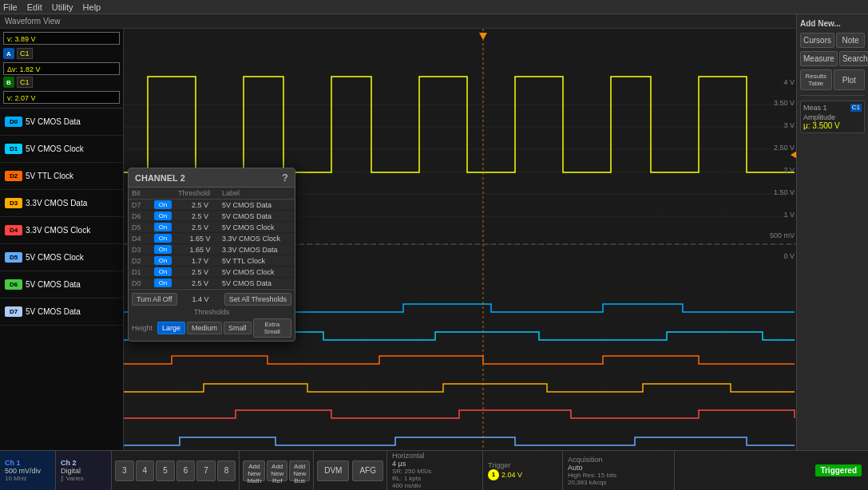 This screenshot has width=868, height=490. I want to click on ch2-status-label: Ch 2, so click(83, 463).